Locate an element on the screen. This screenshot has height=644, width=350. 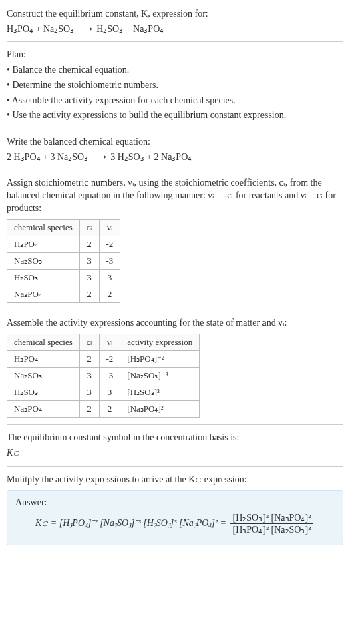
answer-expression: K𝚌 = [H₃PO₄]⁻² [Na₂SO₃]⁻³ [H₂SO₃]³ [Na₃P… is located at coordinates (175, 523).